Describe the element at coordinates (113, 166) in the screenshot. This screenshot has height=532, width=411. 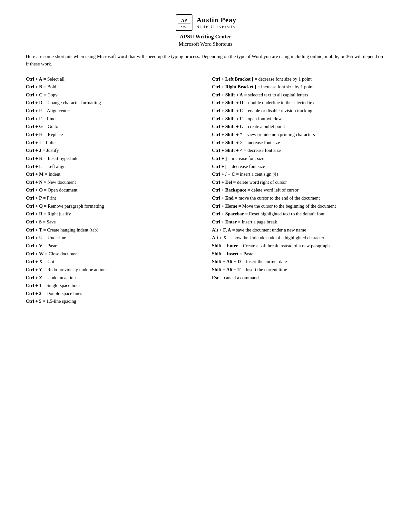
I see `shortcut-item: Ctrl + L = Left align` at that location.